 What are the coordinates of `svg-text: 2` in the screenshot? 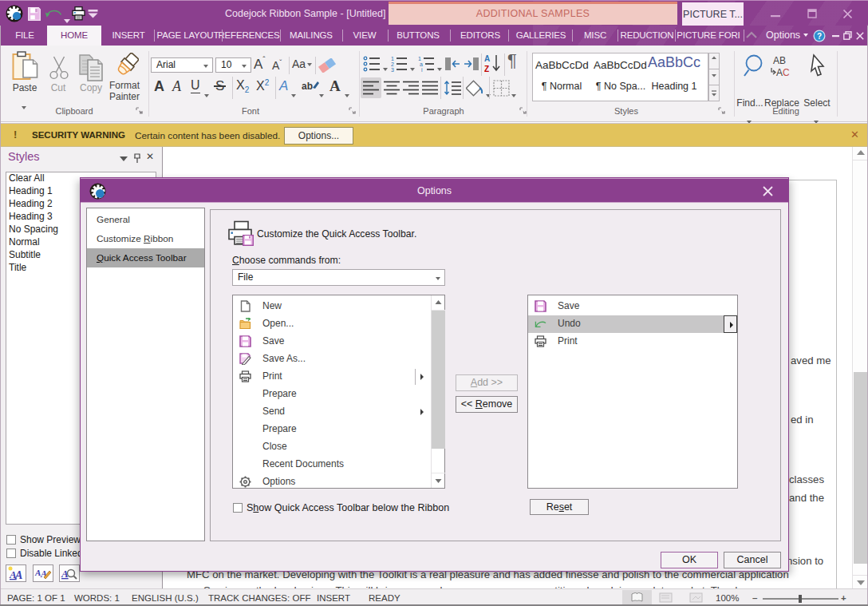 It's located at (393, 64).